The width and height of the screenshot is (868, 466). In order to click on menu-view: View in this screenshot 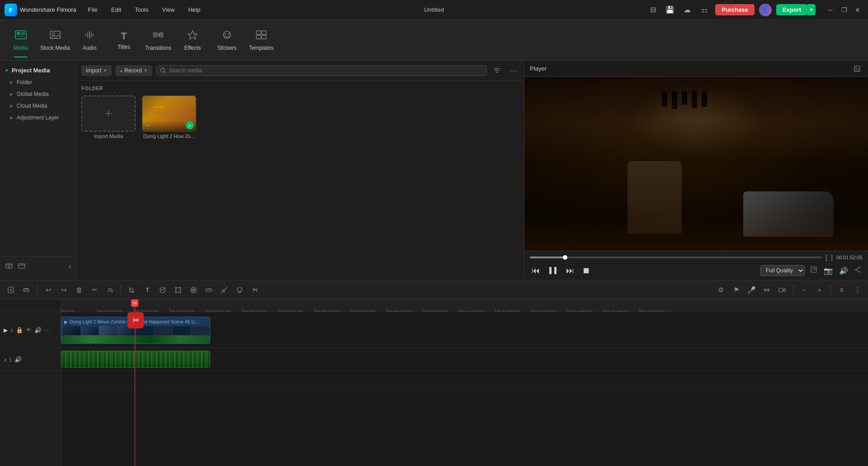, I will do `click(168, 10)`.